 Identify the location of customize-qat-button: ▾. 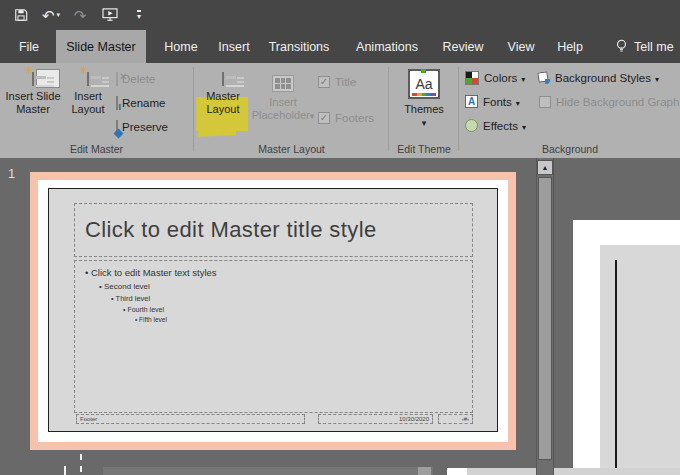
(139, 15).